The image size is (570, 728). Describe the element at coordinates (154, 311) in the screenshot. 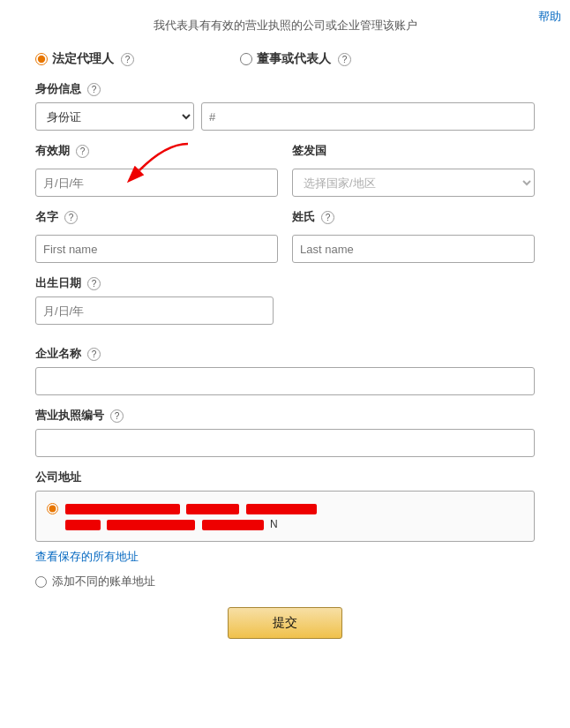

I see `dob-input` at that location.